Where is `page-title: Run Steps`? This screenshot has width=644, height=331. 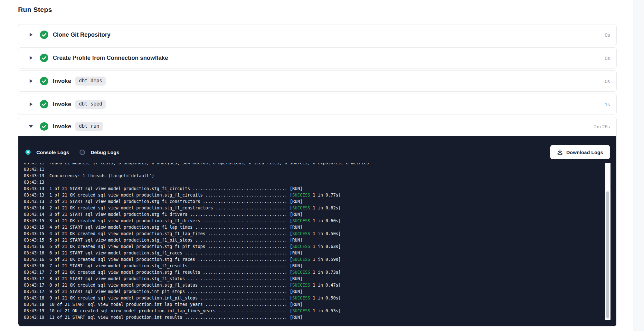
page-title: Run Steps is located at coordinates (317, 10).